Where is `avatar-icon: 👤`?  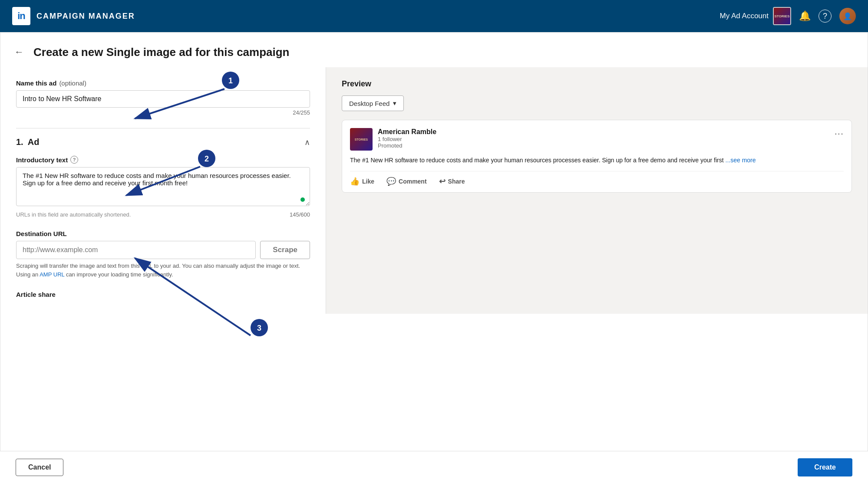 avatar-icon: 👤 is located at coordinates (848, 16).